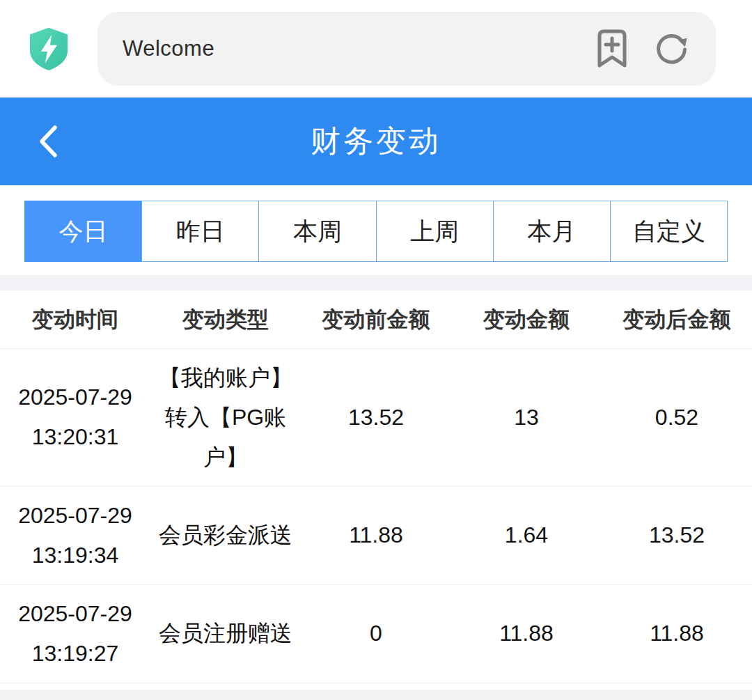 The height and width of the screenshot is (700, 752). Describe the element at coordinates (612, 49) in the screenshot. I see `add-bookmark-icon` at that location.